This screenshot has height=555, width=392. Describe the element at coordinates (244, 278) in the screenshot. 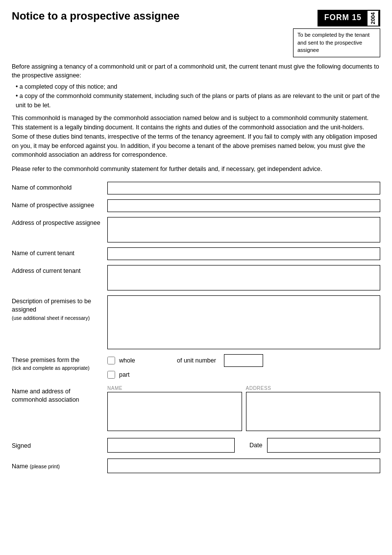

I see `tenant-address-input` at that location.